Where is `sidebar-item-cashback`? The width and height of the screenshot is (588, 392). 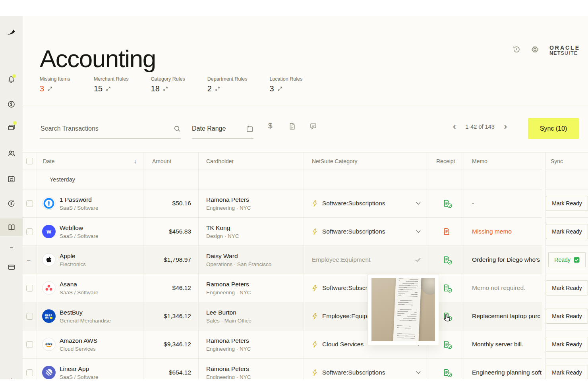 sidebar-item-cashback is located at coordinates (11, 203).